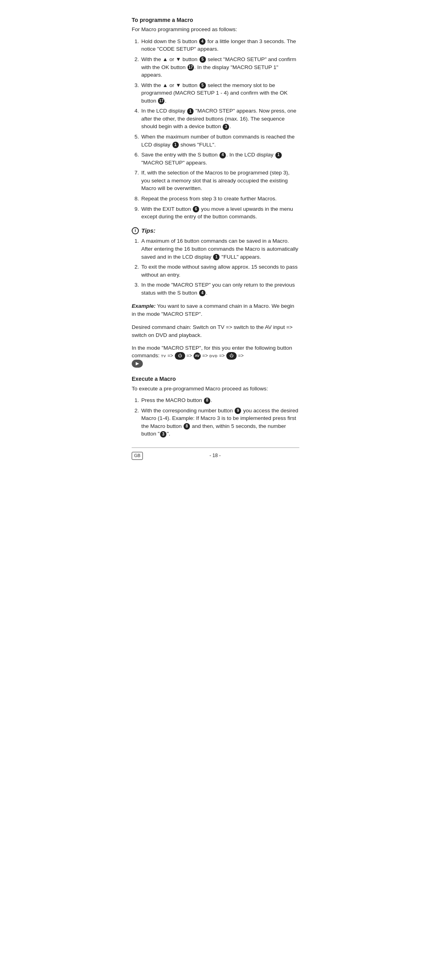 Image resolution: width=431 pixels, height=980 pixels. I want to click on power-pill-2: ⏻, so click(231, 356).